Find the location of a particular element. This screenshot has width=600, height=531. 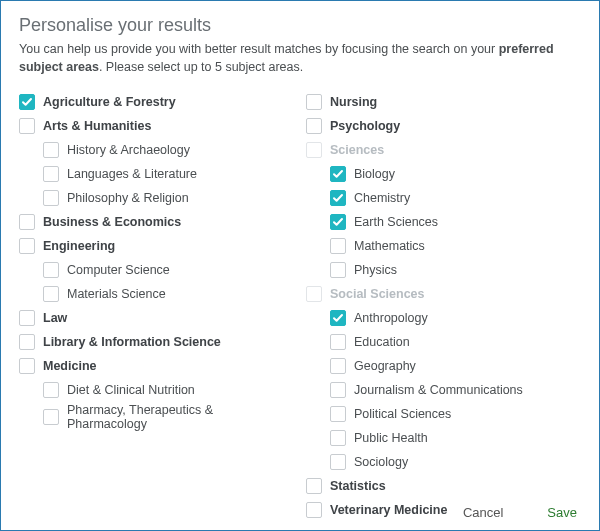

subject-label: Computer Science is located at coordinates (118, 270).